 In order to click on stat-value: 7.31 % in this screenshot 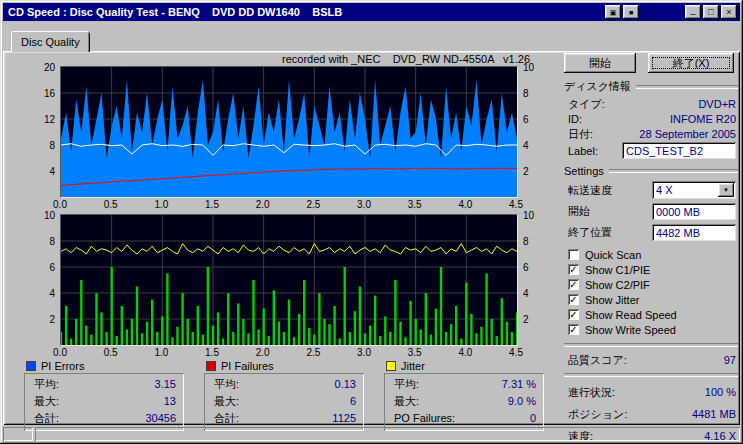, I will do `click(519, 384)`.